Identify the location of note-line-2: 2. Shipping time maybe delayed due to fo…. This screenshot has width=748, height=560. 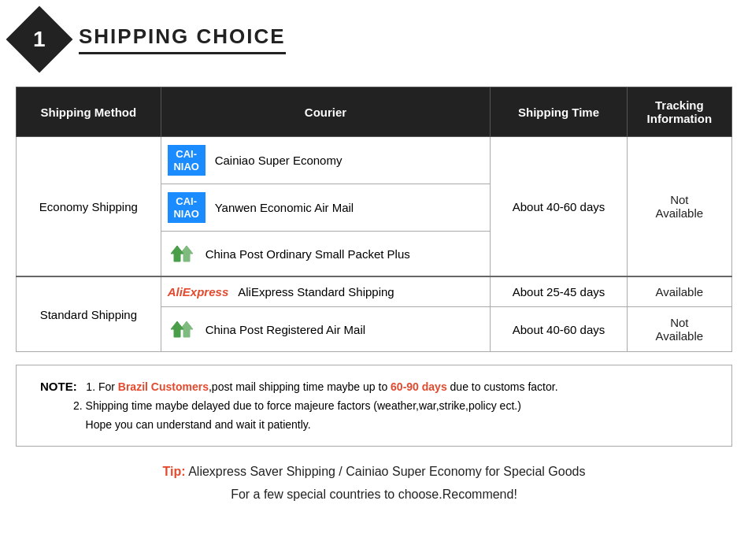
(394, 416).